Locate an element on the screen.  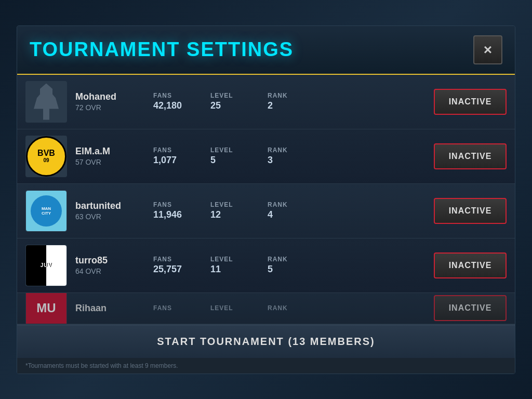
player-name: Rihaan is located at coordinates (107, 309).